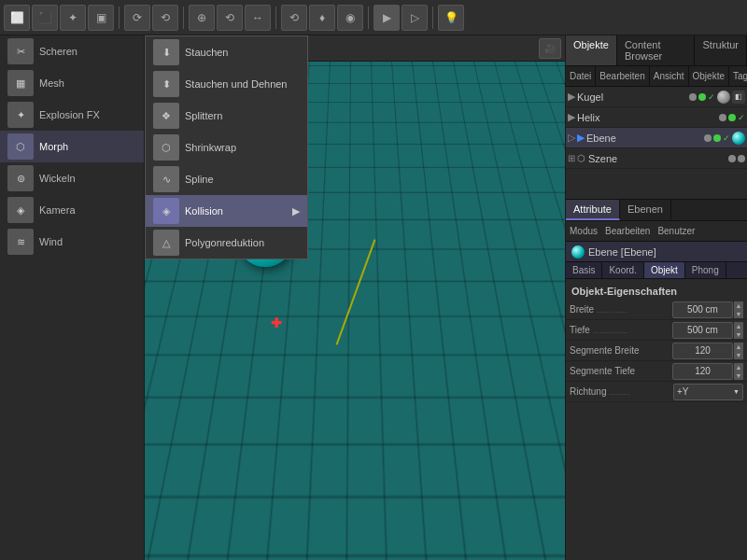 Image resolution: width=747 pixels, height=560 pixels. Describe the element at coordinates (622, 252) in the screenshot. I see `attr-obj-label: Ebene [Ebene]` at that location.